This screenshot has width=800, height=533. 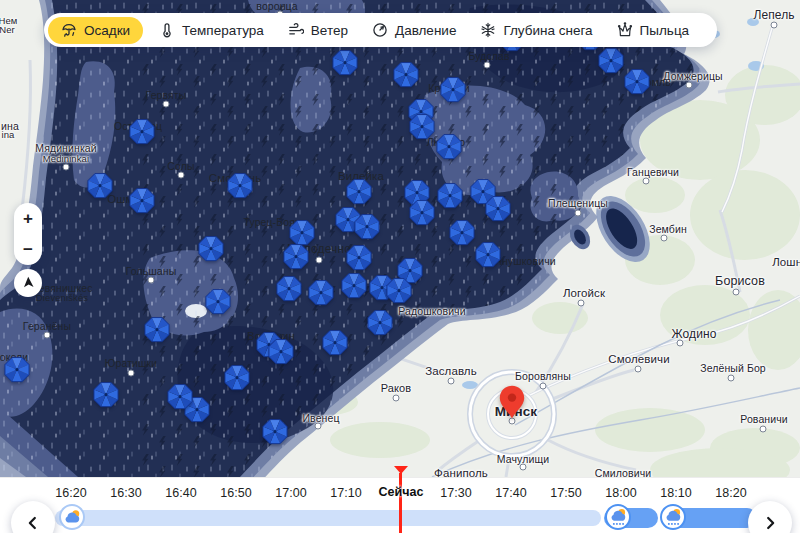 What do you see at coordinates (167, 30) in the screenshot?
I see `thermometer-icon` at bounding box center [167, 30].